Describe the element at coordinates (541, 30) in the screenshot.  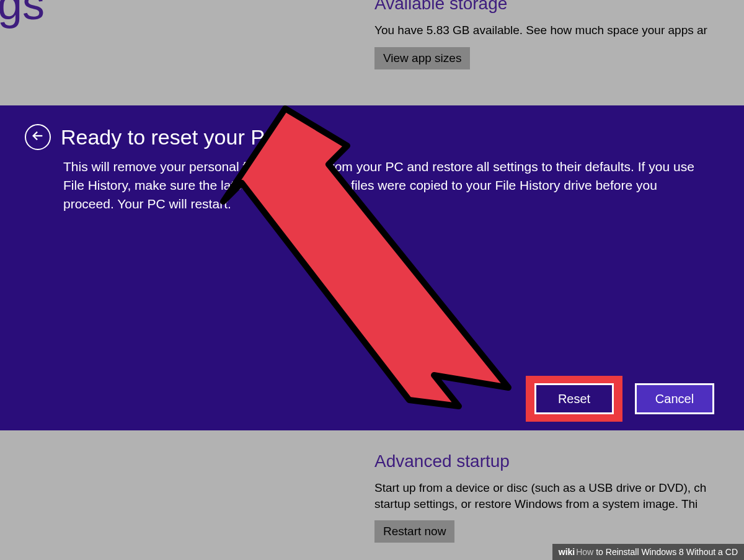
I see `storage-description: You have 5.83 GB available. See how much…` at that location.